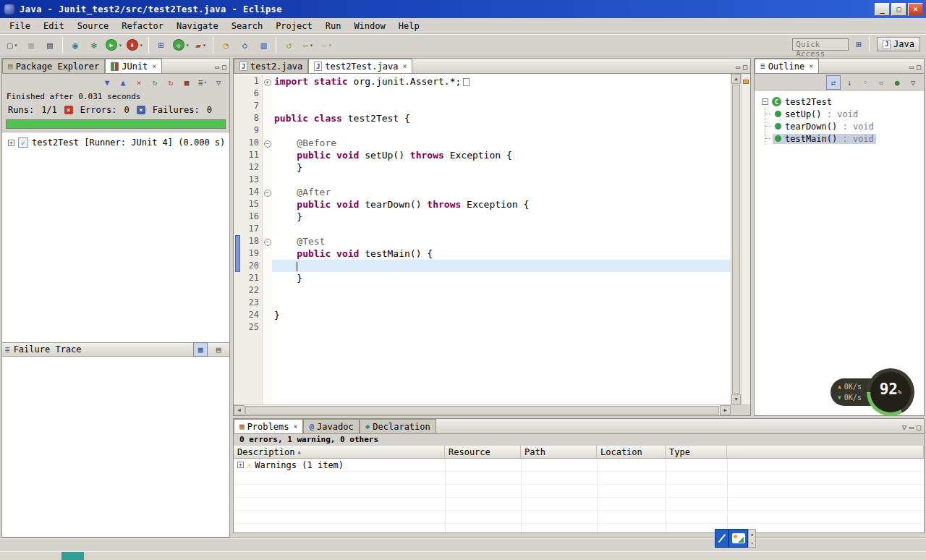 The height and width of the screenshot is (560, 926). Describe the element at coordinates (217, 67) in the screenshot. I see `junit-view-minimize-button: ▭` at that location.